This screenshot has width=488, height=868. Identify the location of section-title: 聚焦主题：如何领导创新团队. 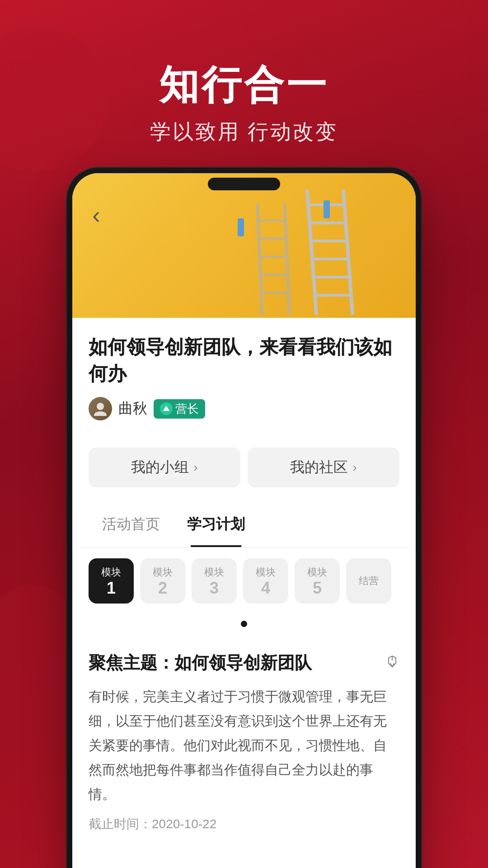
(200, 663).